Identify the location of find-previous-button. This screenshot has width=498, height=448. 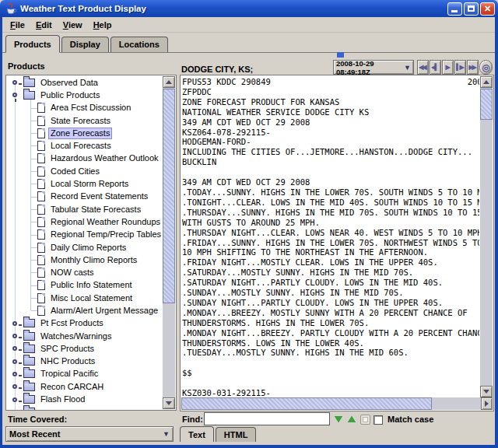
(352, 419).